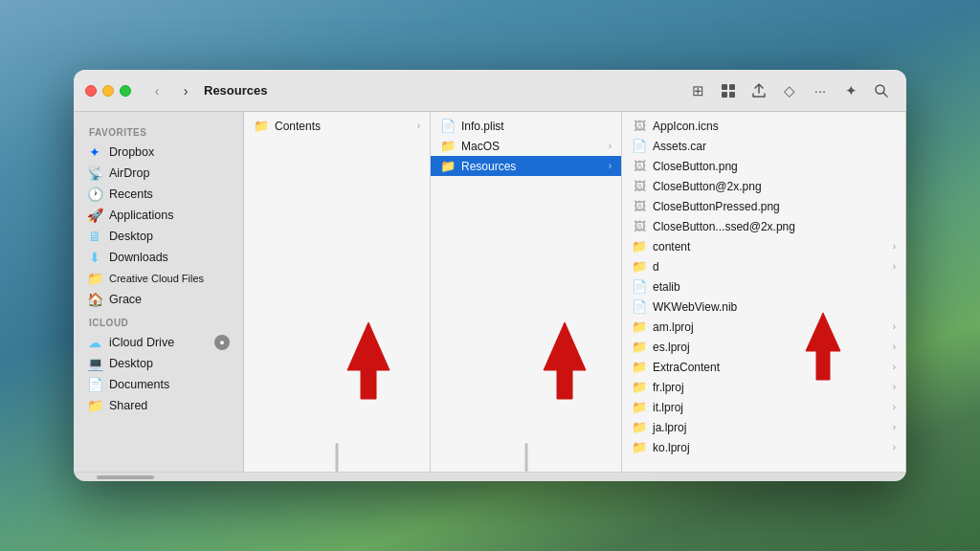 The image size is (980, 551). Describe the element at coordinates (657, 267) in the screenshot. I see `file-name: d` at that location.